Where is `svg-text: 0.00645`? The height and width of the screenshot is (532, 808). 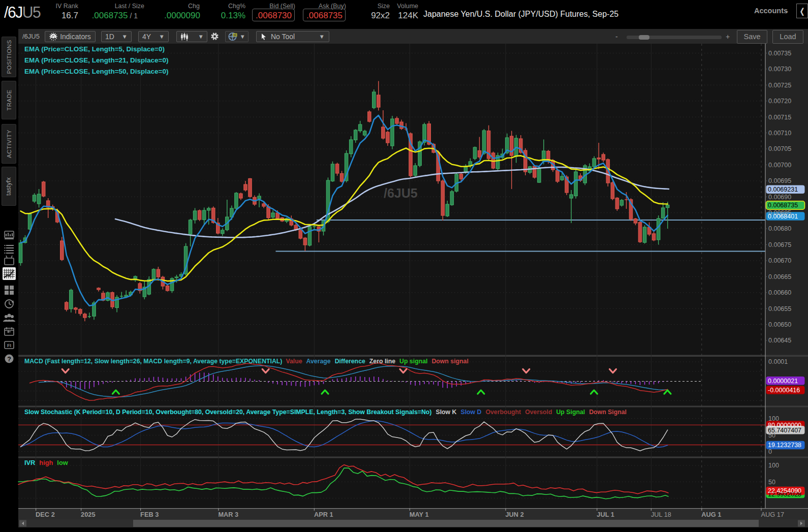 svg-text: 0.00645 is located at coordinates (780, 340).